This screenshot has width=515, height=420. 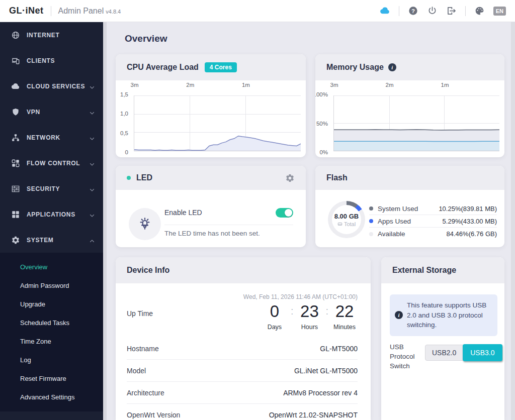 I want to click on memory-line-series, so click(x=416, y=123).